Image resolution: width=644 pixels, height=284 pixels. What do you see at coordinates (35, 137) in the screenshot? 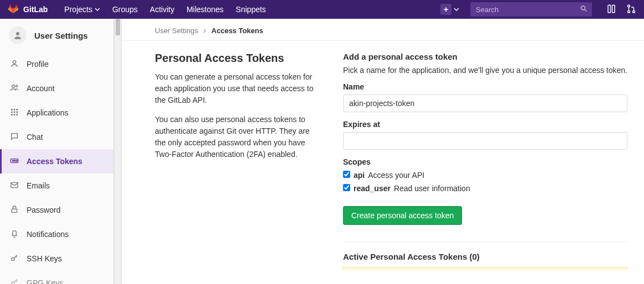
I see `sidebar-item-label: Chat` at bounding box center [35, 137].